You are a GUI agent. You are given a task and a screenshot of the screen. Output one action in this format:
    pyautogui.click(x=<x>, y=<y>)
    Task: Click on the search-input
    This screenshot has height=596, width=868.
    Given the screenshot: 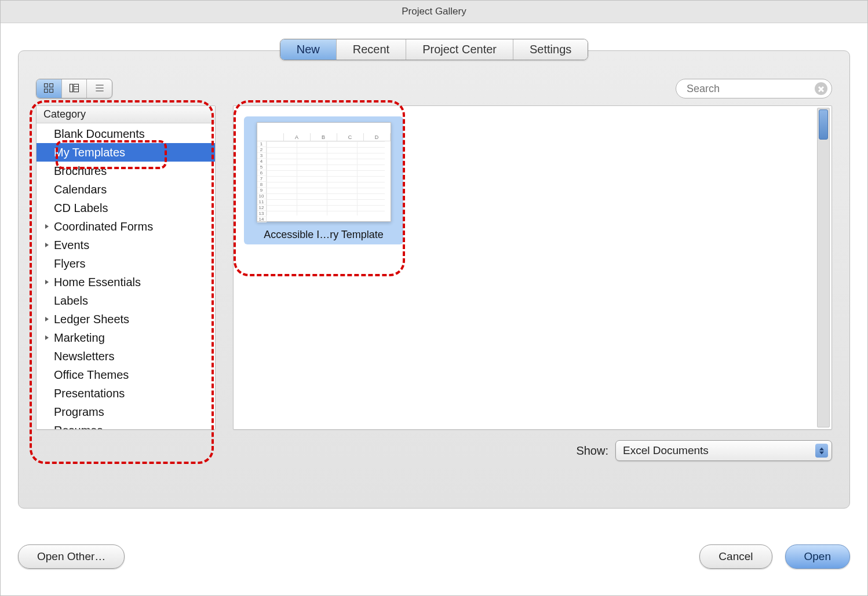 What is the action you would take?
    pyautogui.click(x=754, y=89)
    